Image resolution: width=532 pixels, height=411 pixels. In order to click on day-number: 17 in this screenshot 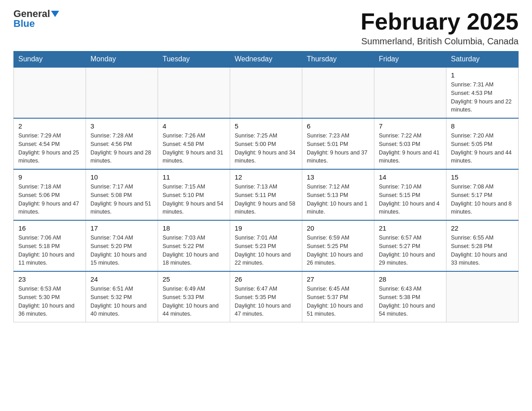, I will do `click(122, 228)`.